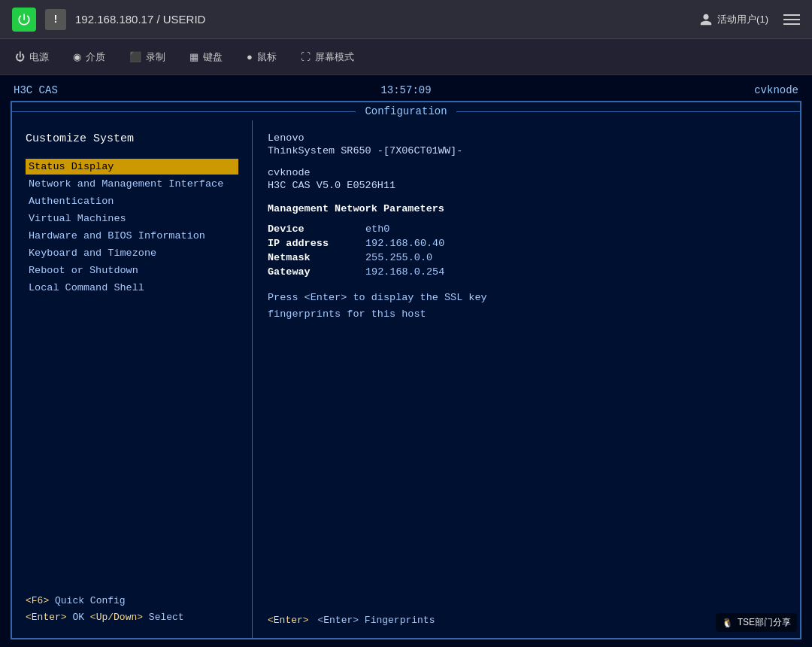  I want to click on version: H3C CAS V5.0 E0526H11, so click(526, 185).